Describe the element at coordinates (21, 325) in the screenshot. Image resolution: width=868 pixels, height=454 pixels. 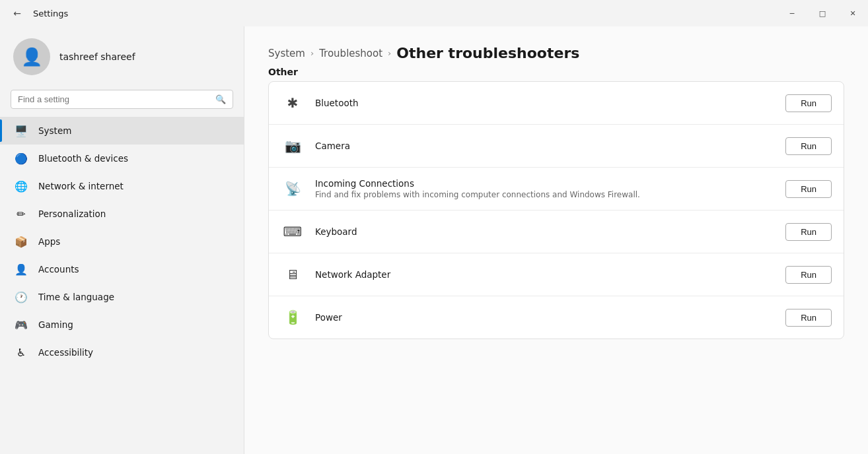
I see `gaming-icon: 🎮` at that location.